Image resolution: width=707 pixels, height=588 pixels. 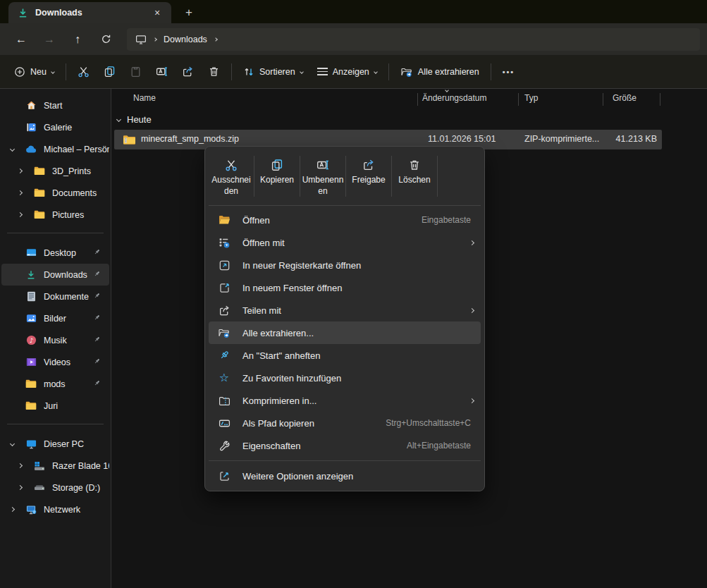 I want to click on submenu-chevron-icon, so click(x=472, y=400).